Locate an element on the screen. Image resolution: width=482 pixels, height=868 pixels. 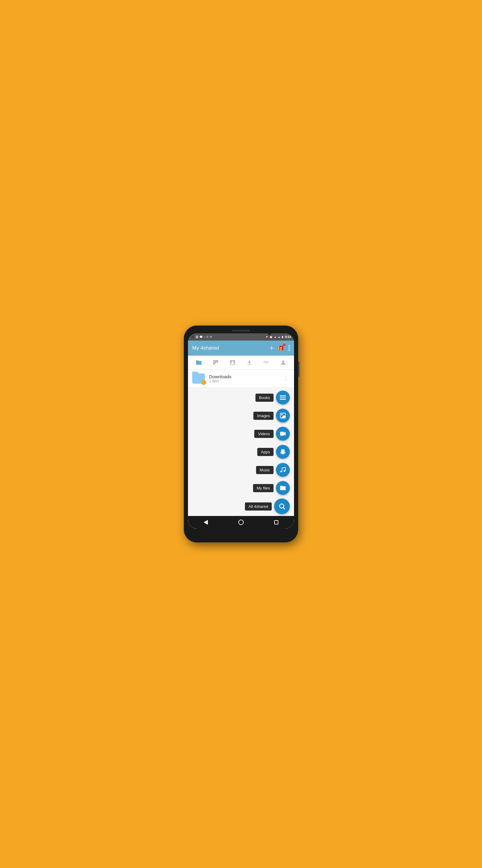
fab-books-label: Books is located at coordinates (264, 398).